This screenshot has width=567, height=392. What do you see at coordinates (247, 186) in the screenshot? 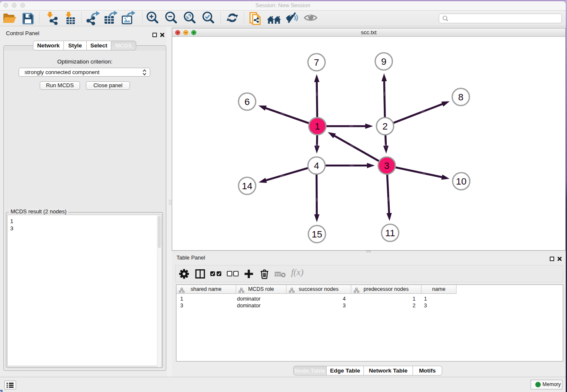
I see `svg-text: 14` at bounding box center [247, 186].